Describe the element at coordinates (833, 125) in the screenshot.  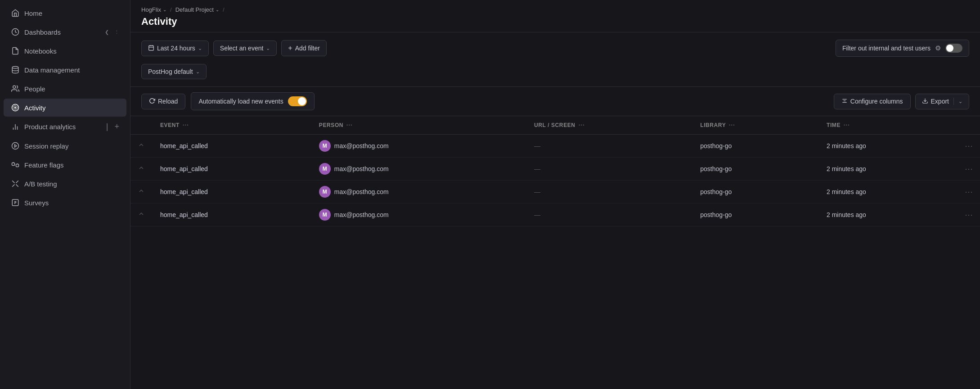
I see `th-time-label: TIME` at that location.